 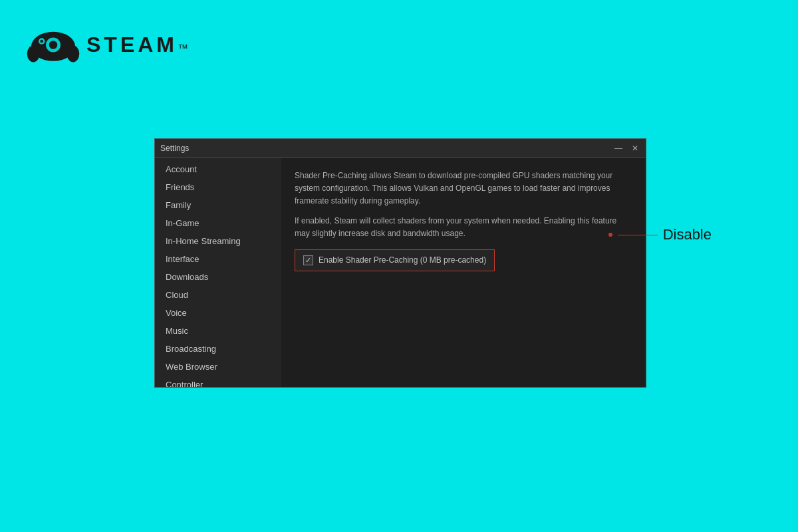 I want to click on checkbox-box: ✓, so click(x=309, y=261).